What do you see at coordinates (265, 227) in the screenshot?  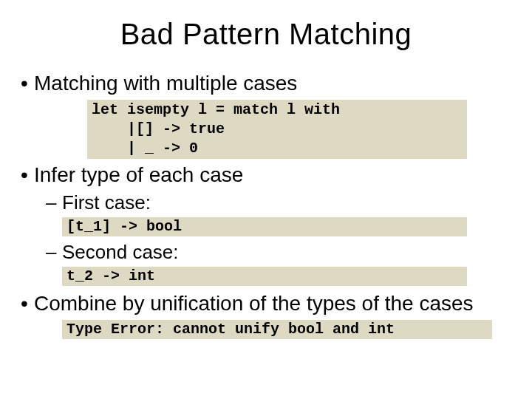 I see `code-first-case: [t_1] -> bool` at bounding box center [265, 227].